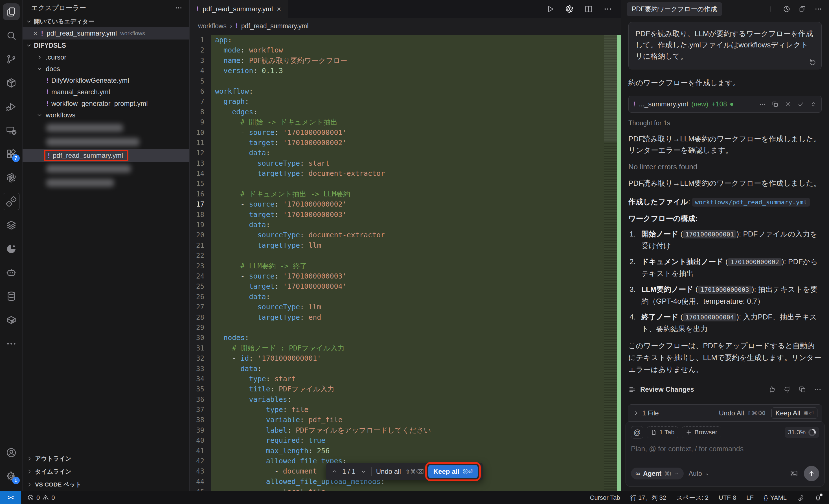  What do you see at coordinates (692, 498) in the screenshot?
I see `indentation-status: スペース: 2` at bounding box center [692, 498].